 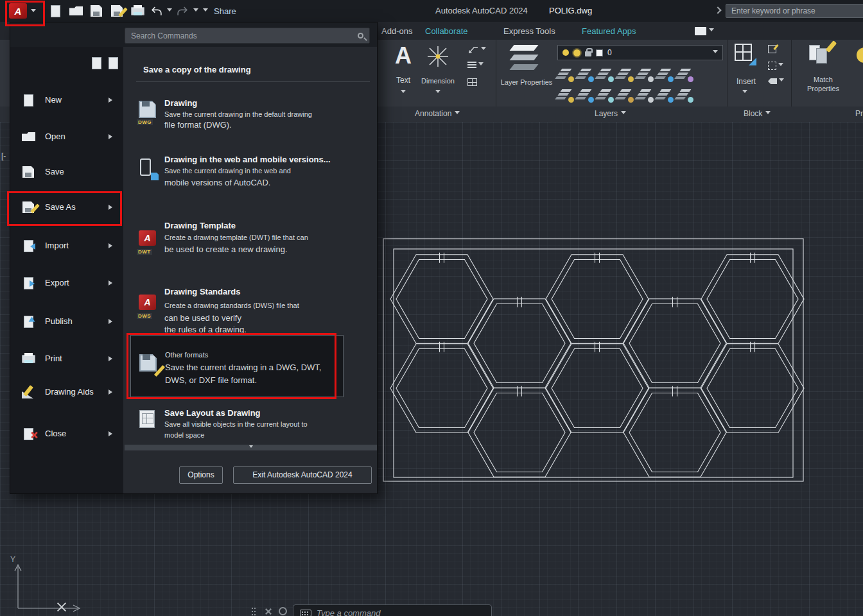 What do you see at coordinates (821, 55) in the screenshot?
I see `match-properties-icon` at bounding box center [821, 55].